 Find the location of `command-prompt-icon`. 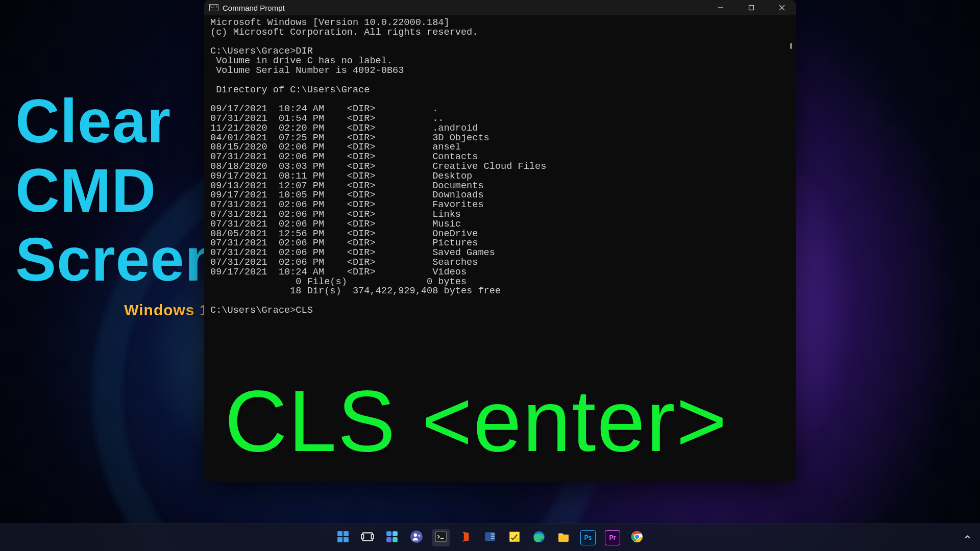

command-prompt-icon is located at coordinates (214, 8).